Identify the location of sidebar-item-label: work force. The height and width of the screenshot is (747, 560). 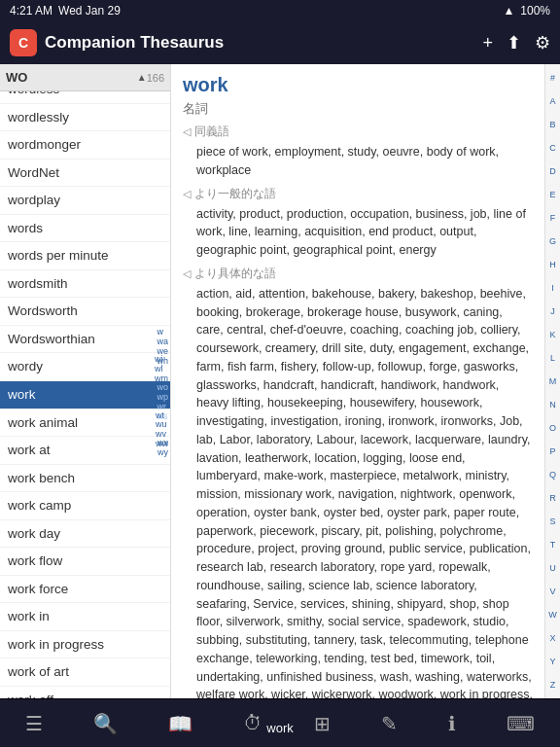
(38, 589).